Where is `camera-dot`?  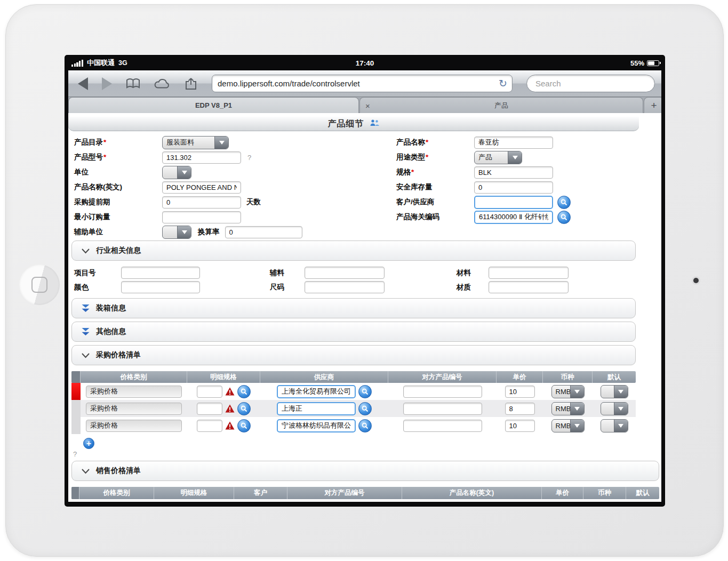 camera-dot is located at coordinates (696, 280).